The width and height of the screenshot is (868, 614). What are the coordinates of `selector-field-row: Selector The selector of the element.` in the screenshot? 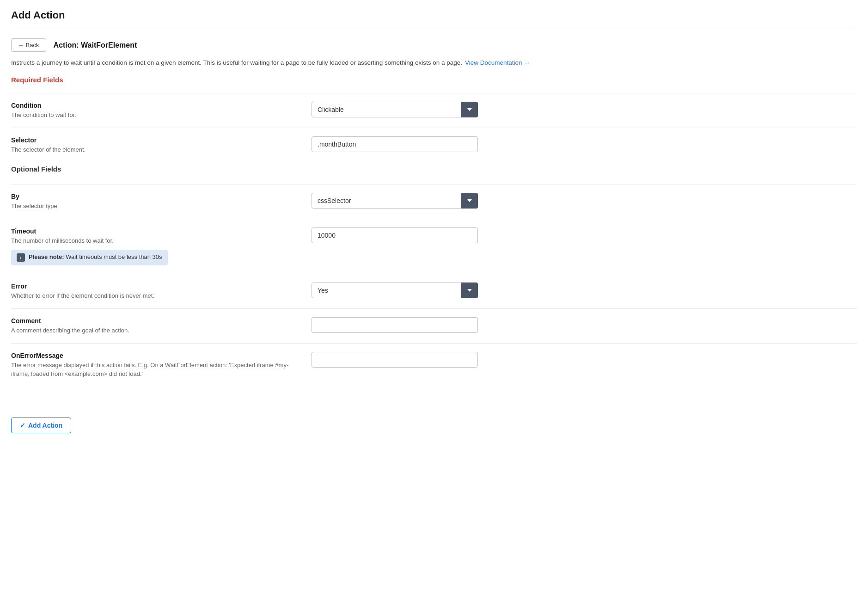 It's located at (434, 145).